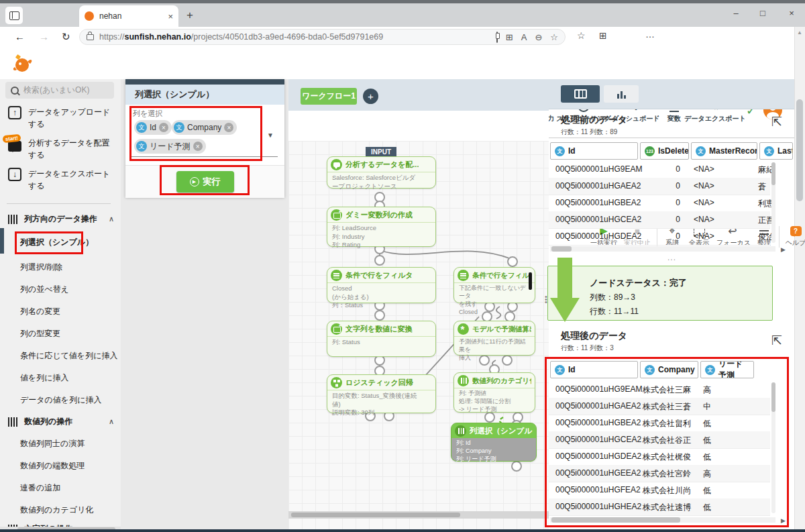 The width and height of the screenshot is (805, 532). Describe the element at coordinates (554, 38) in the screenshot. I see `favorite-star-icon: ☆` at that location.